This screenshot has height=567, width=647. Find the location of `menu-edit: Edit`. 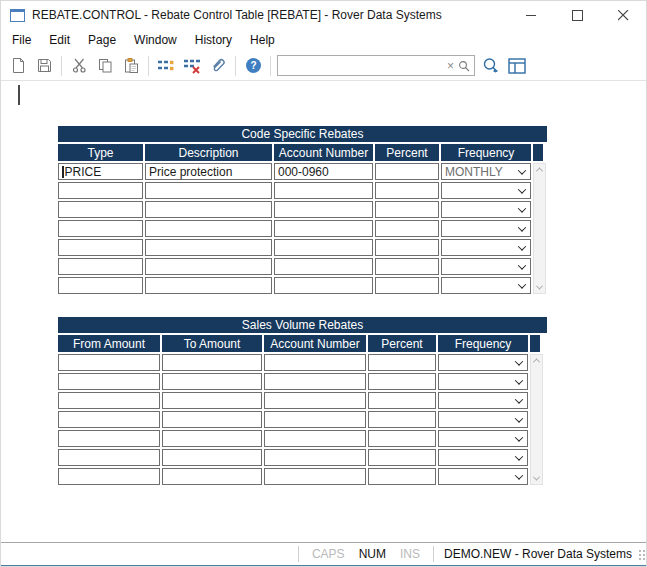

menu-edit: Edit is located at coordinates (60, 40).